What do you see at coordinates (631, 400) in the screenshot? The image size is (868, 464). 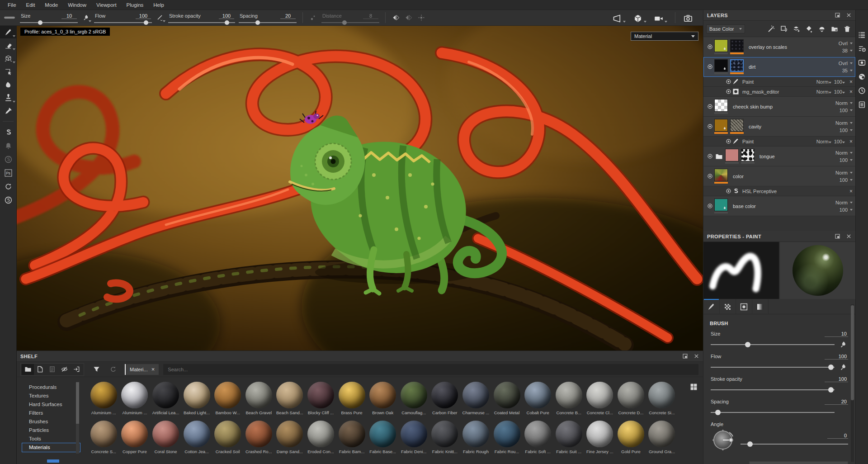 I see `material-item-concrete-d: Concrete D...` at bounding box center [631, 400].